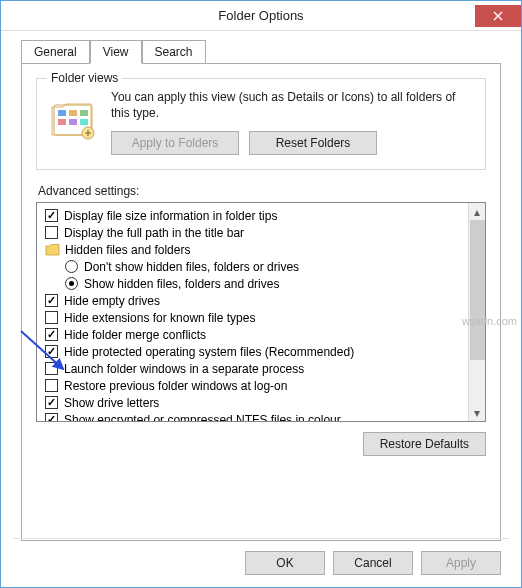 The height and width of the screenshot is (588, 522). I want to click on list-item: Display file size information in folder …, so click(252, 216).